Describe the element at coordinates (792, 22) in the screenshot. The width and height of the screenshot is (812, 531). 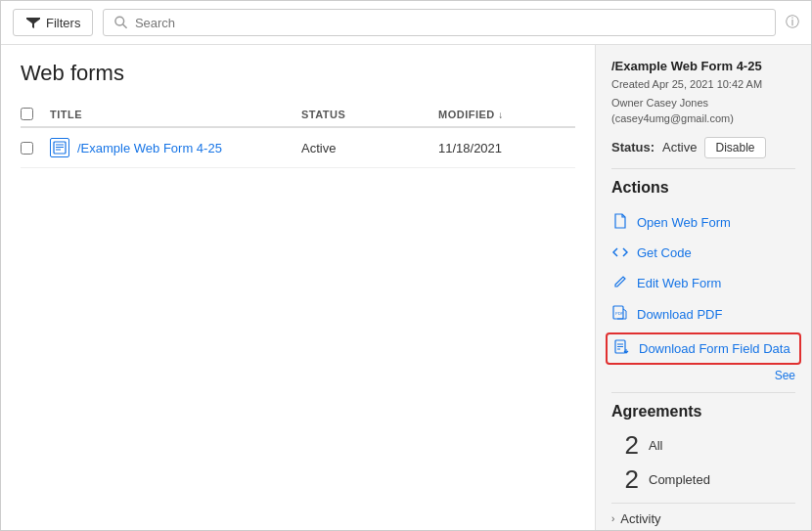
I see `info-icon: ⓘ` at that location.